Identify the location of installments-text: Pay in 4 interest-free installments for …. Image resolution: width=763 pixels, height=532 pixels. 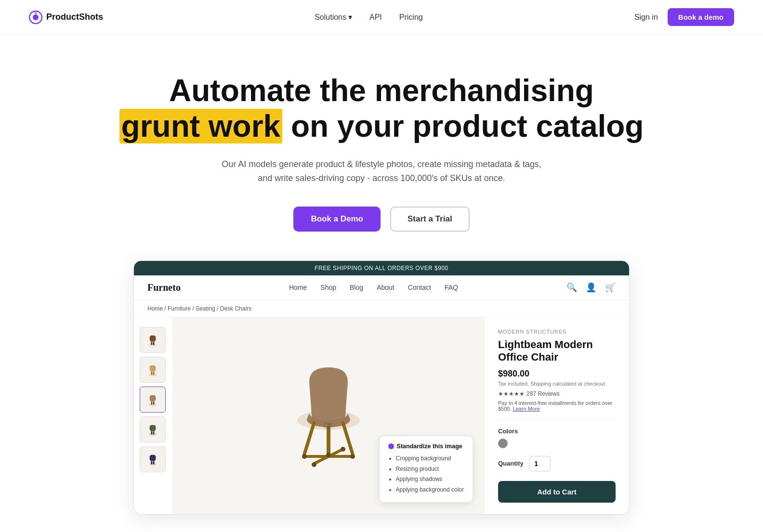
(557, 406).